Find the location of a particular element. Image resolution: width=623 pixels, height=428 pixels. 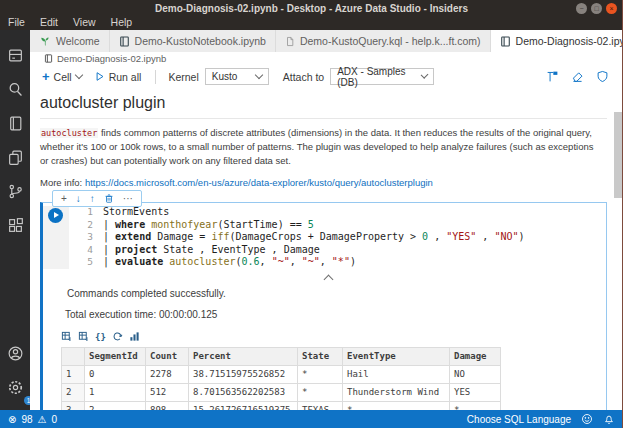

grid-cell: Thunderstorm Wind is located at coordinates (396, 392).